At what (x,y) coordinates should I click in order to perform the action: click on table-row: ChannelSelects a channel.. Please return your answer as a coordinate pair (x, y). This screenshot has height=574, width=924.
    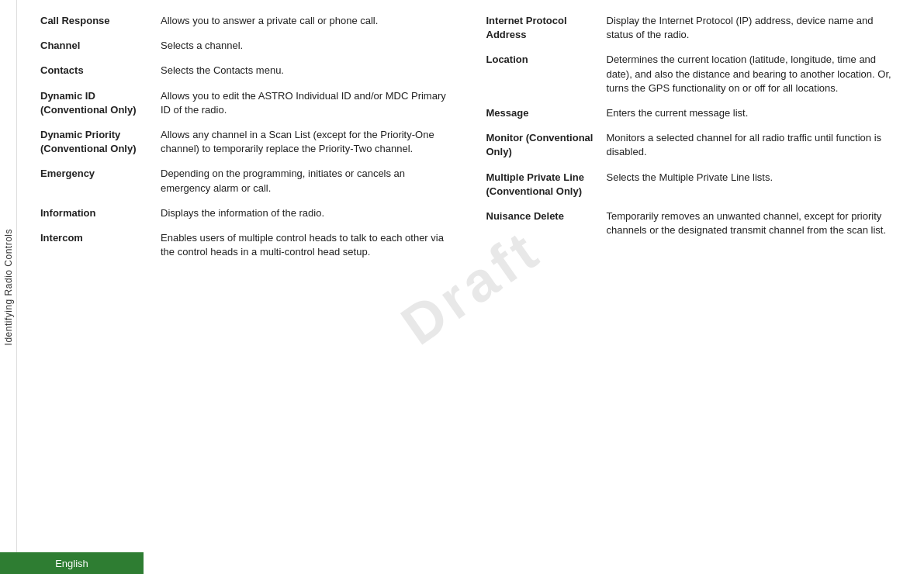
    Looking at the image, I should click on (248, 46).